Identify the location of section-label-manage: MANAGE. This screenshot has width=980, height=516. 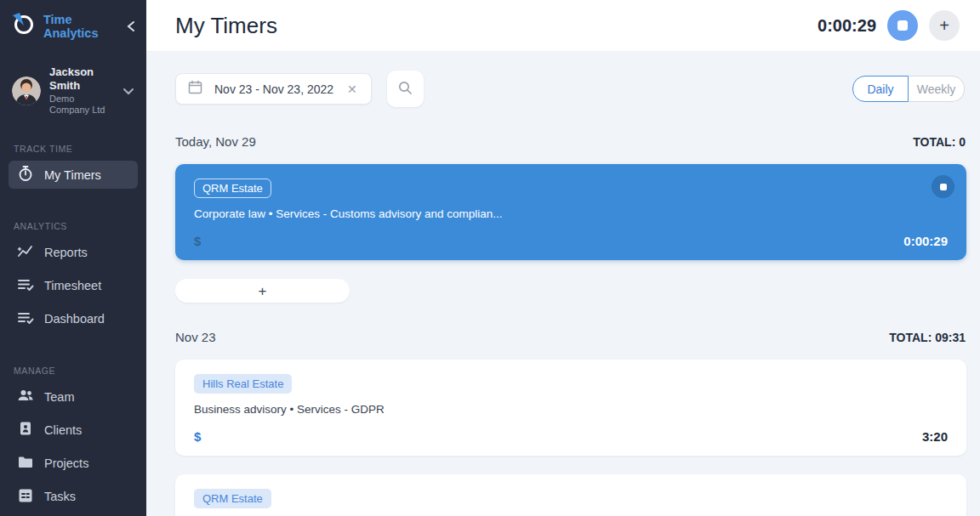
(73, 371).